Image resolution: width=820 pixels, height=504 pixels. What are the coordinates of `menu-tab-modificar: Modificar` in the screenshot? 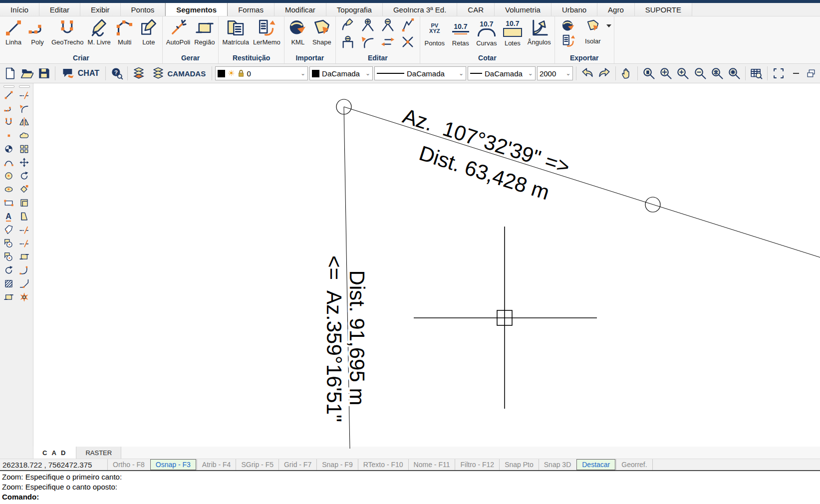 It's located at (300, 9).